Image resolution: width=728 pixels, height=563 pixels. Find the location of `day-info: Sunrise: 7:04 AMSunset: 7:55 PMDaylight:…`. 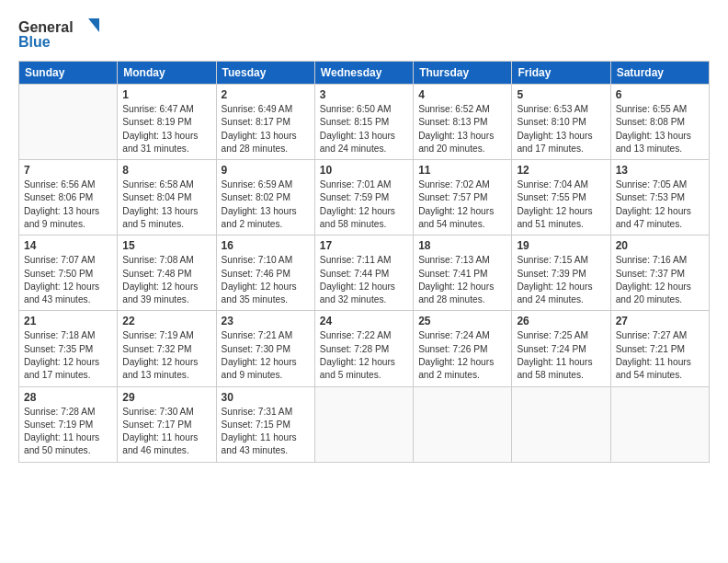

day-info: Sunrise: 7:04 AMSunset: 7:55 PMDaylight:… is located at coordinates (561, 204).